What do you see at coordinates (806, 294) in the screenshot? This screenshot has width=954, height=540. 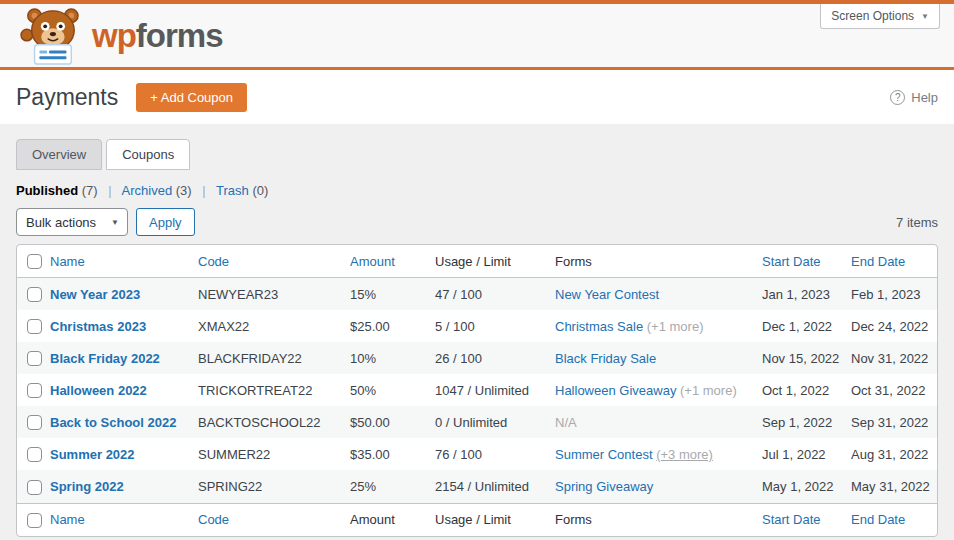 I see `coupon-start-date: Jan 1, 2023` at bounding box center [806, 294].